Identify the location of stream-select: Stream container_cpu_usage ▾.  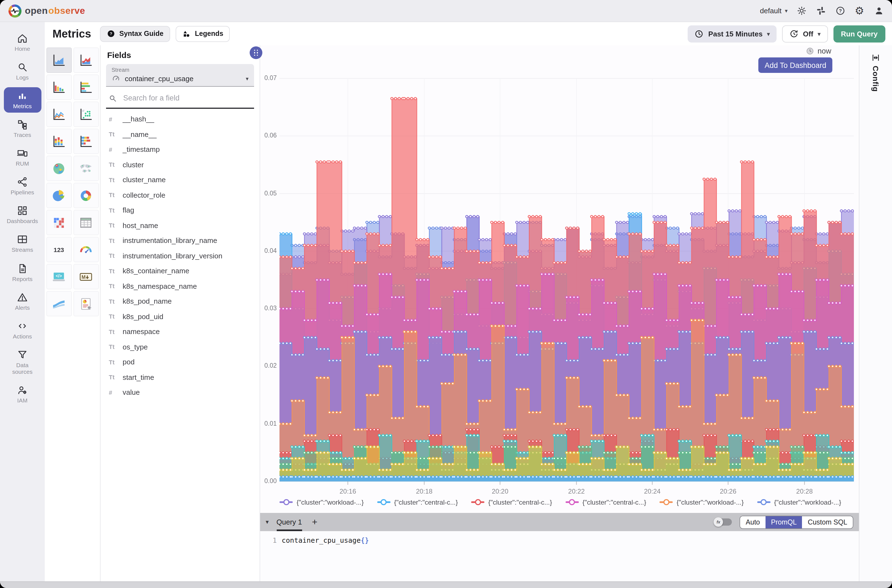
(180, 75).